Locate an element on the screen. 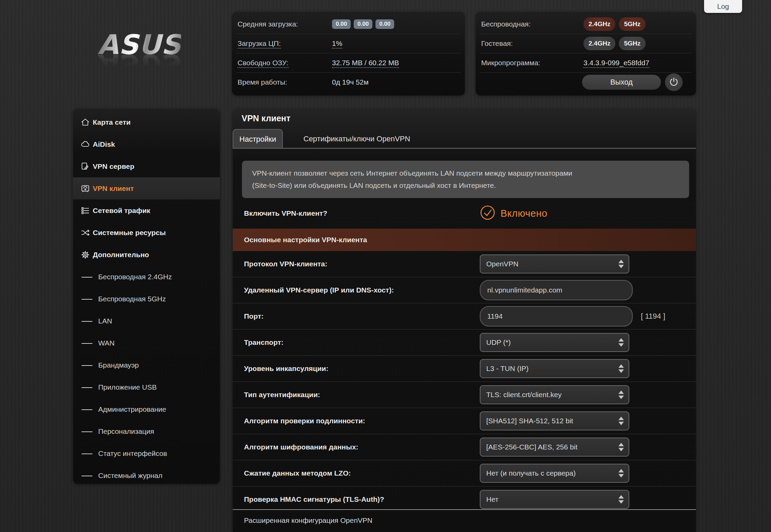  power-icon is located at coordinates (674, 82).